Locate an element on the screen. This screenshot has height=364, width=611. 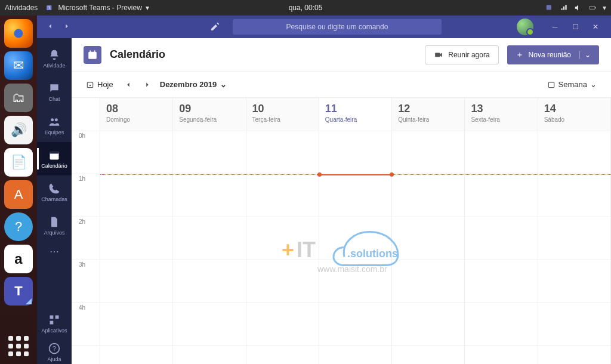
calendar-glyph-icon is located at coordinates (92, 55).